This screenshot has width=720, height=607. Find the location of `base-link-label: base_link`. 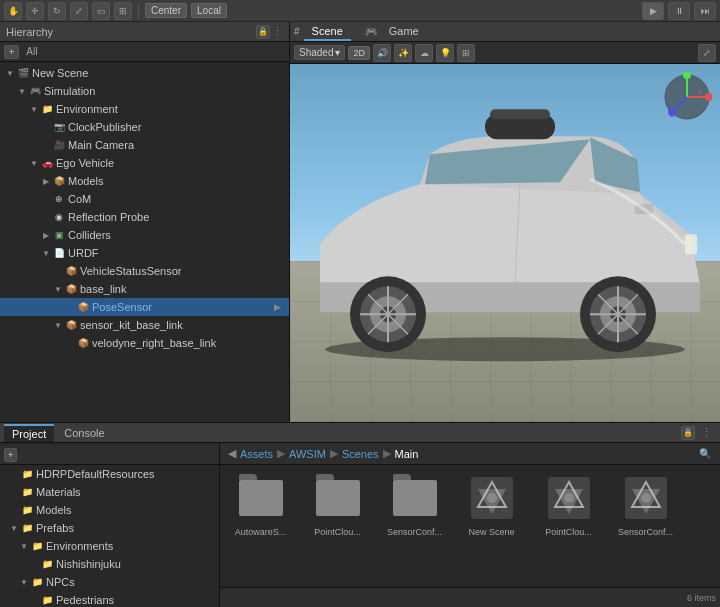

base-link-label: base_link is located at coordinates (103, 289).